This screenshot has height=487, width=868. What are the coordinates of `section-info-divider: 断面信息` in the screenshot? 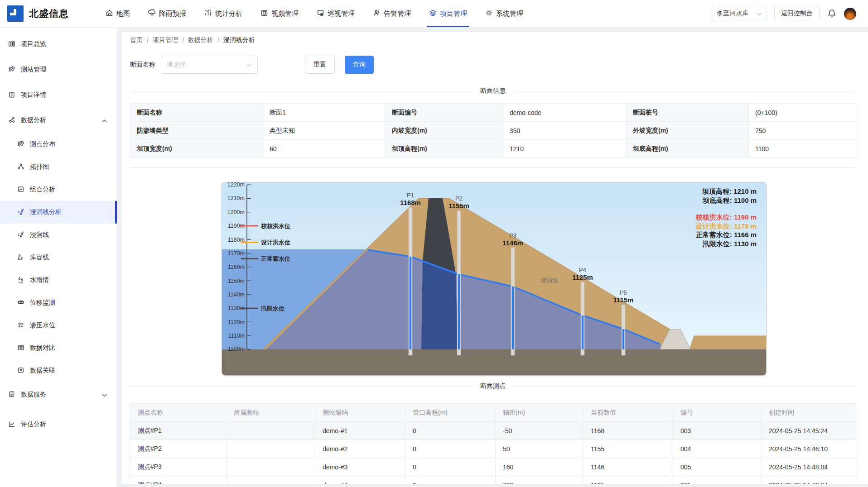 It's located at (493, 91).